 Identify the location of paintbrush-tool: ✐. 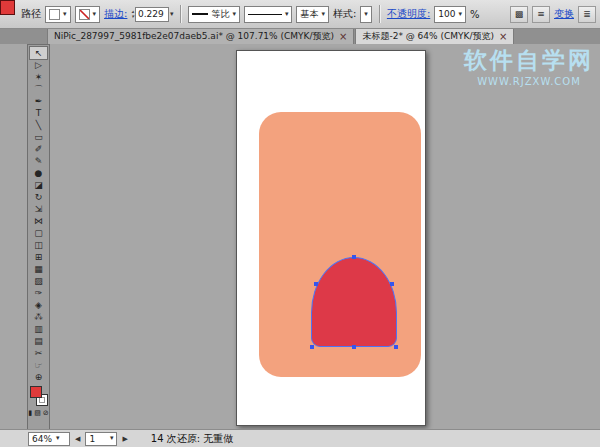
(38, 149).